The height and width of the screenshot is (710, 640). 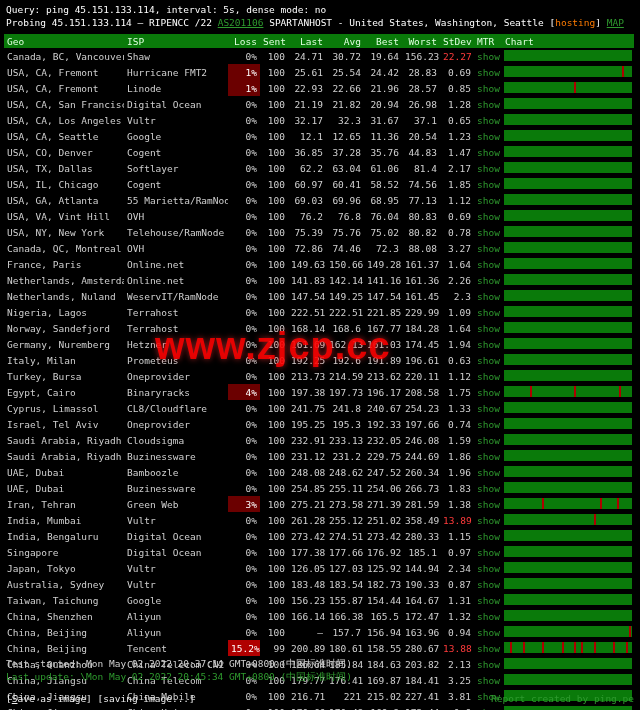 I want to click on cell-stdev: 1.38, so click(x=457, y=504).